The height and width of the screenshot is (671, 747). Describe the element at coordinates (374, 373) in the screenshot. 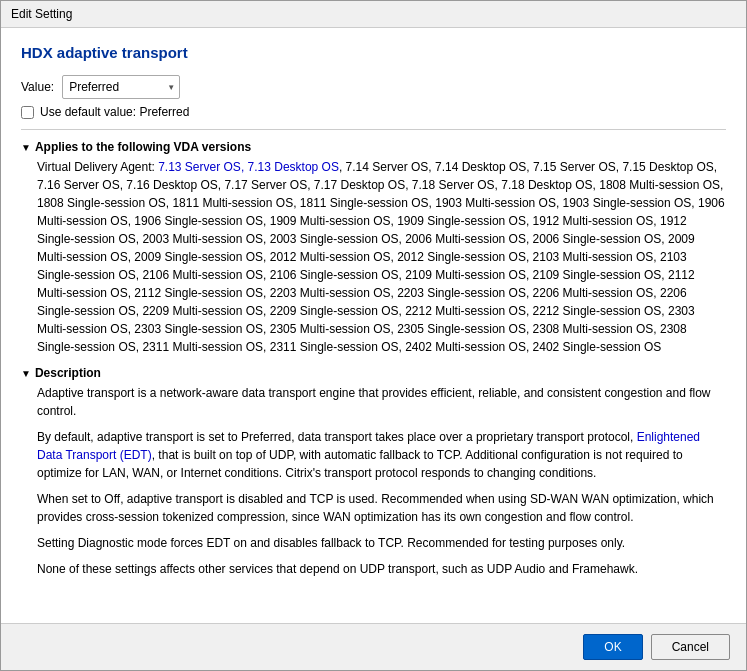

I see `description-header: ▼ Description` at that location.